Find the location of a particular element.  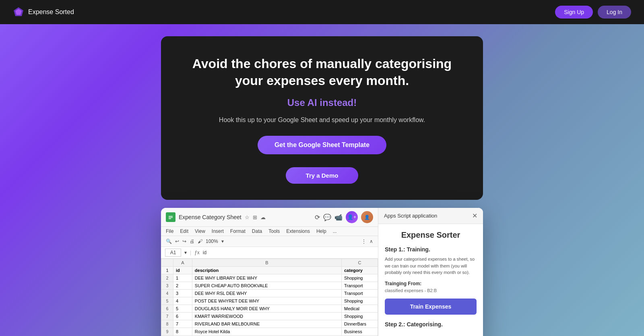

sheet-title-name: Expense Category Sheet is located at coordinates (210, 217).